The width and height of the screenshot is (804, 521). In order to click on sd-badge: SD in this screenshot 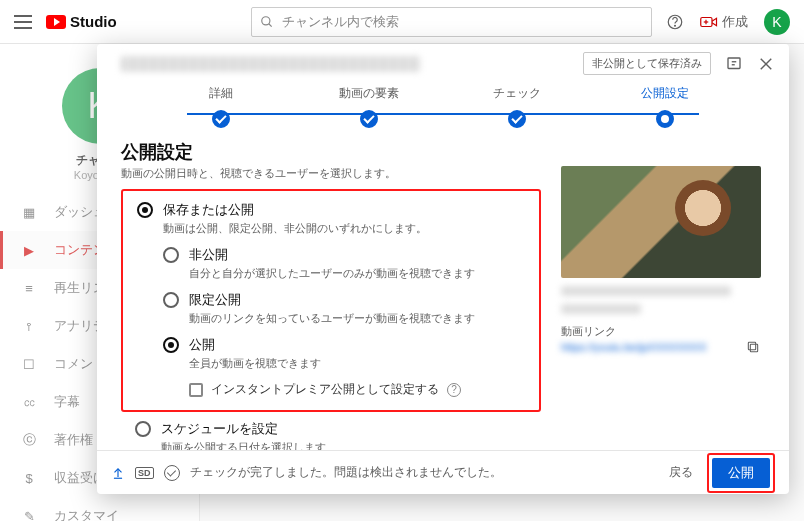, I will do `click(144, 473)`.